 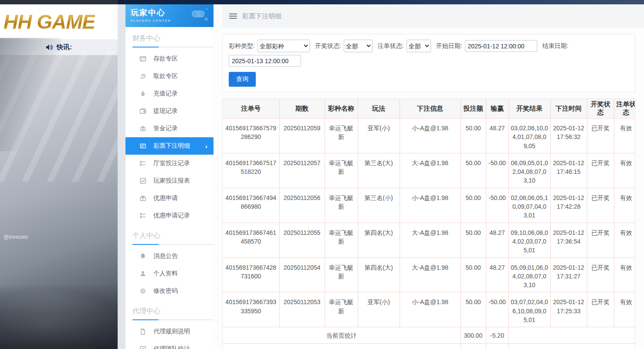 I want to click on table-cell: 2025-01-12 17:42:28, so click(x=569, y=205).